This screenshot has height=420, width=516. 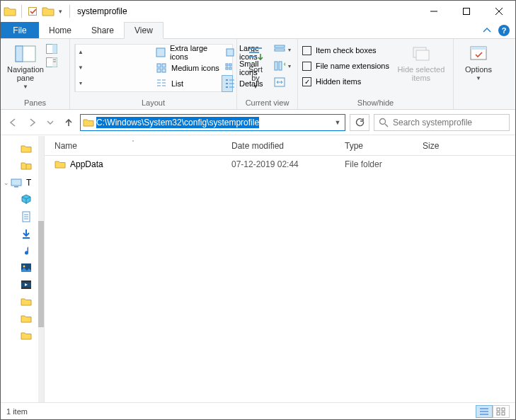 I want to click on add-columns-button: +▾, so click(x=282, y=67).